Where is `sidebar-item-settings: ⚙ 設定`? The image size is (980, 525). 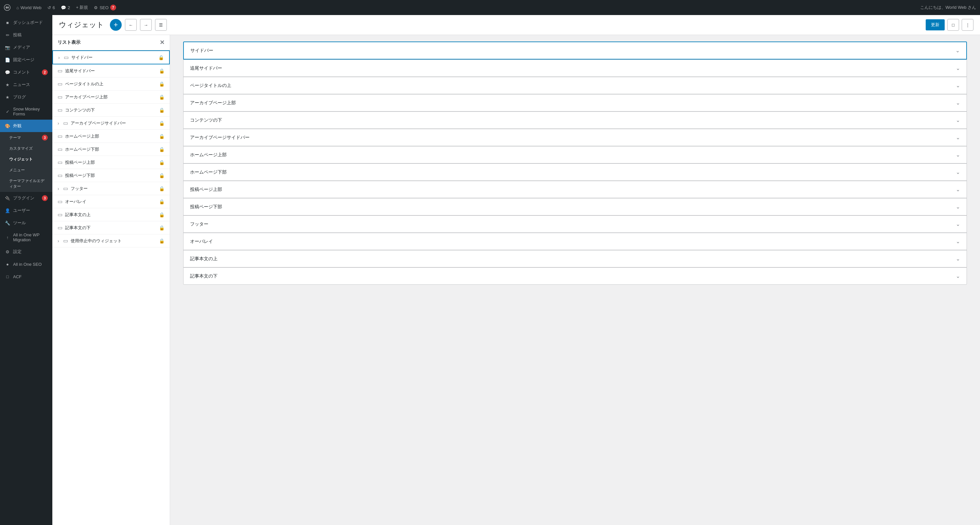
sidebar-item-settings: ⚙ 設定 is located at coordinates (26, 252).